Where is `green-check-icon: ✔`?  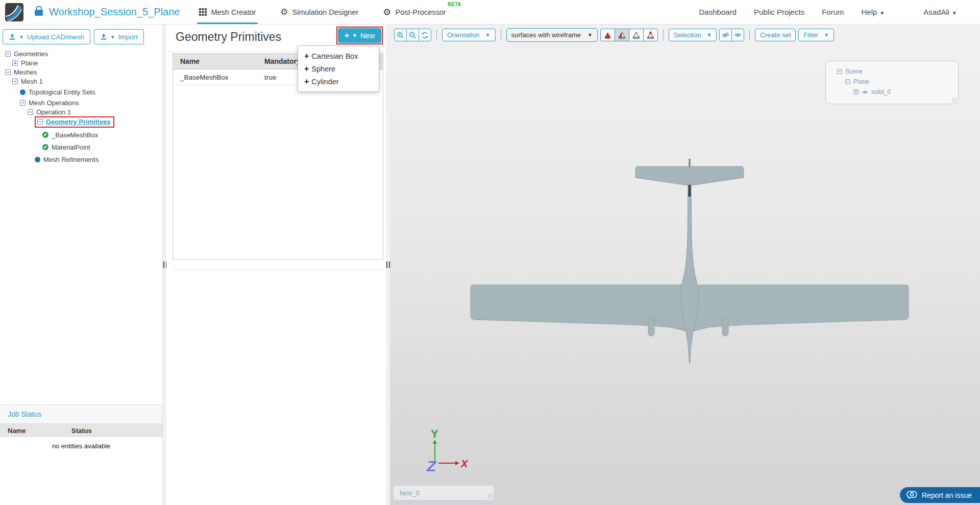
green-check-icon: ✔ is located at coordinates (45, 135).